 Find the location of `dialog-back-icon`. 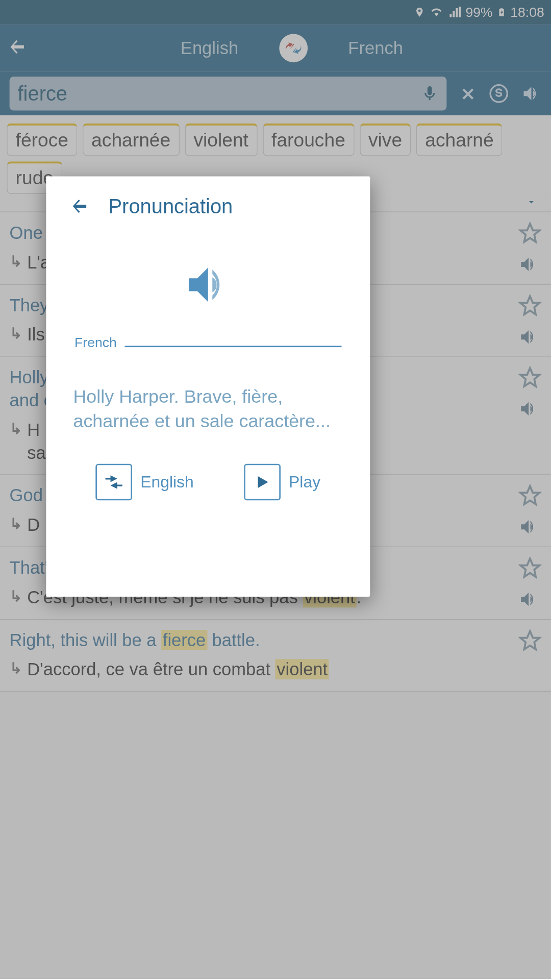

dialog-back-icon is located at coordinates (80, 207).